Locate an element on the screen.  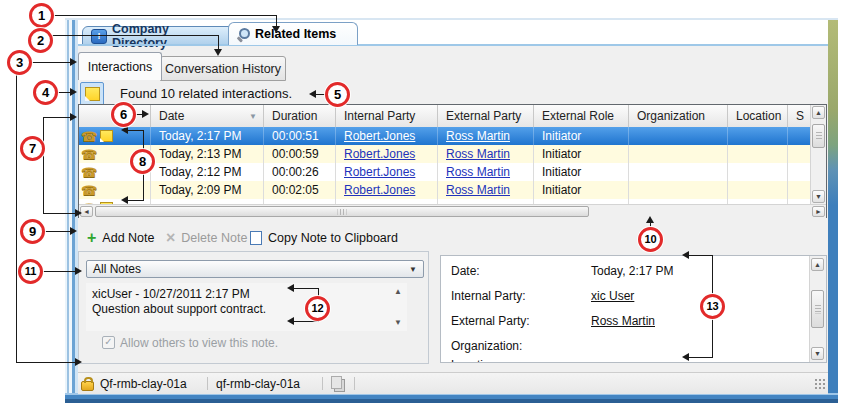
sticky-note-icon is located at coordinates (92, 94).